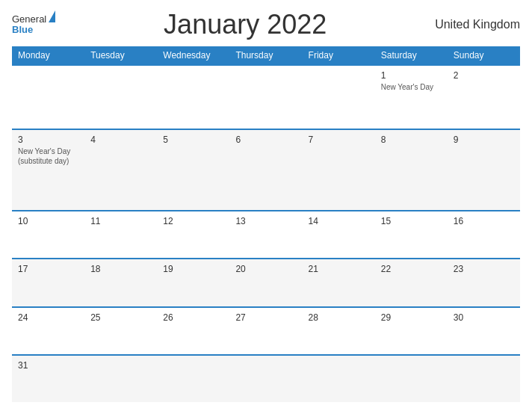  I want to click on day-number: 25, so click(121, 318).